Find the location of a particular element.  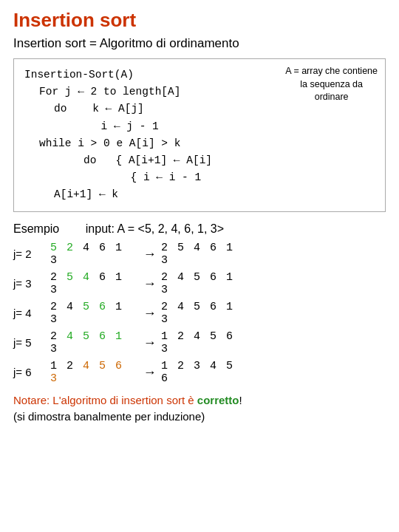

step-j3-before: 2 5 4 6 1 3 is located at coordinates (95, 284).